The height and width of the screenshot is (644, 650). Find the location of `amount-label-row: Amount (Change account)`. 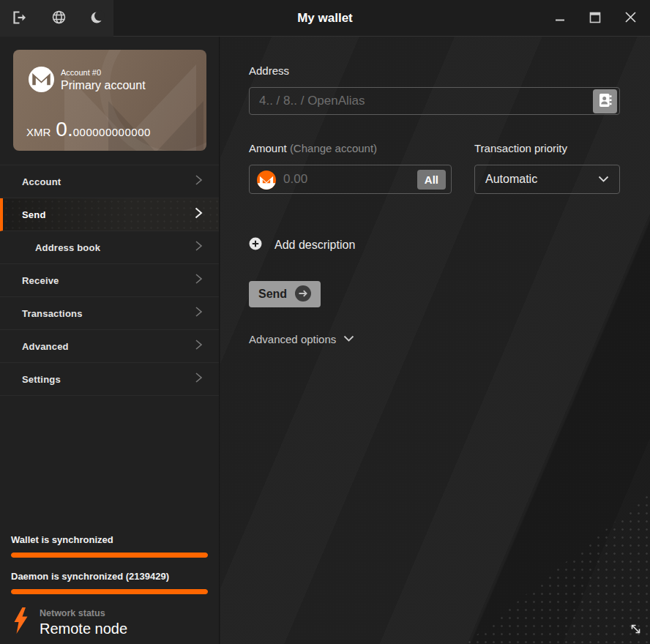

amount-label-row: Amount (Change account) is located at coordinates (350, 148).